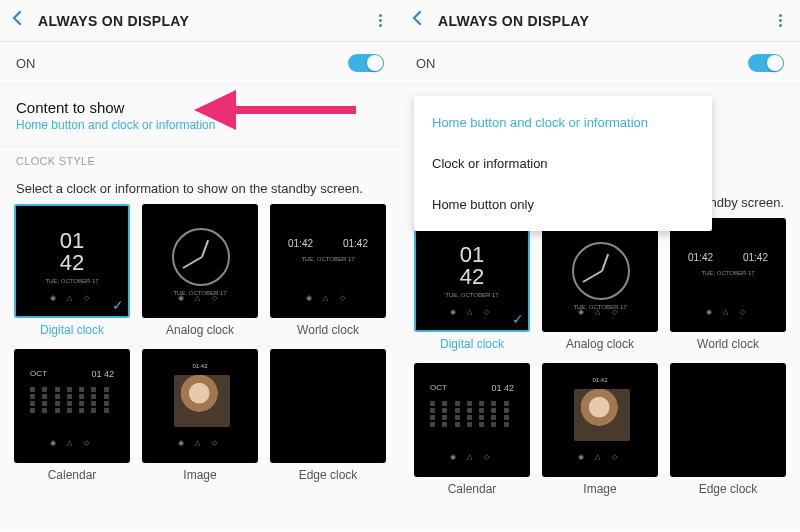  I want to click on menu-item-clock-or-info: Clock or information, so click(563, 164).